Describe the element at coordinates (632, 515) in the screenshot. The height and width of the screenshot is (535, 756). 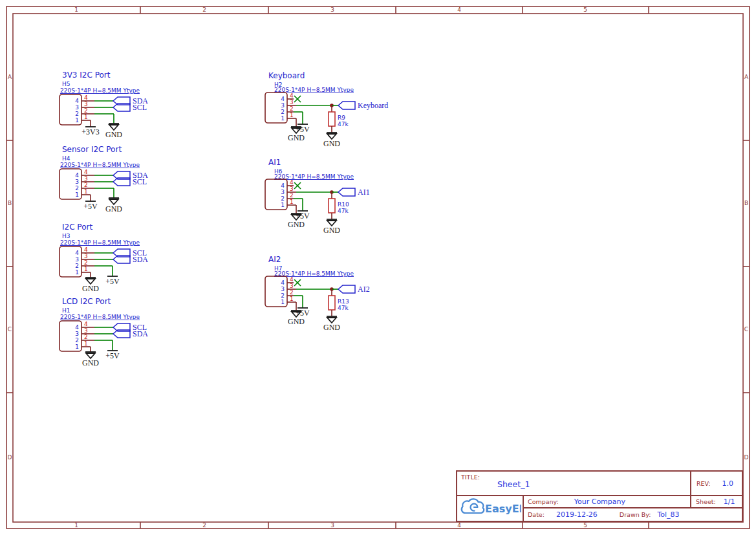
I see `title-block-date-cell: Date: 2019-12-26 Drawn By: Tol_83` at that location.